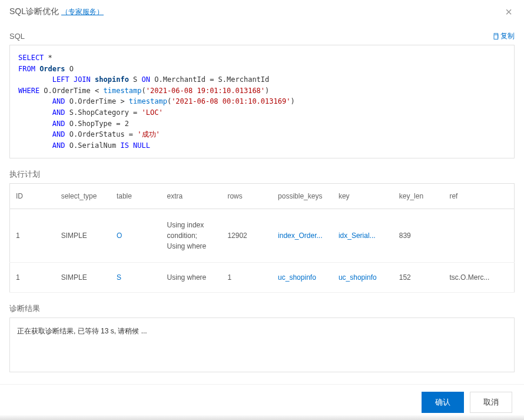 The height and width of the screenshot is (420, 524). Describe the element at coordinates (34, 12) in the screenshot. I see `title-text: SQL诊断优化` at that location.